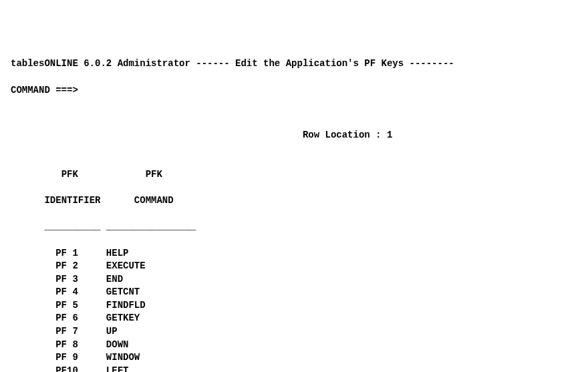 The height and width of the screenshot is (372, 588). What do you see at coordinates (294, 91) in the screenshot?
I see `command-line: COMMAND ===>` at bounding box center [294, 91].